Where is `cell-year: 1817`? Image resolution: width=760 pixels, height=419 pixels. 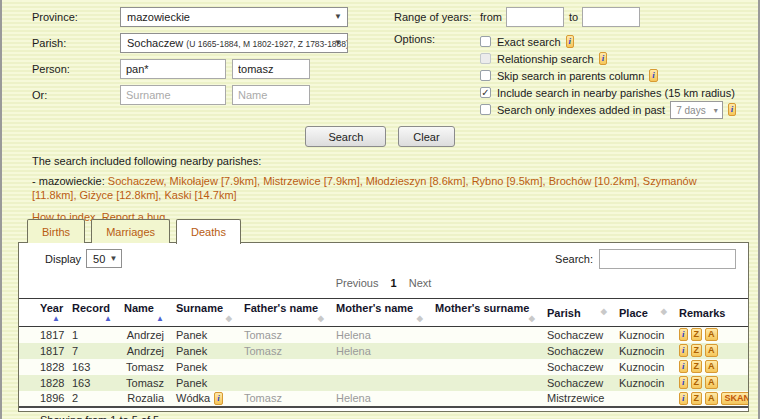 cell-year: 1817 is located at coordinates (42, 351).